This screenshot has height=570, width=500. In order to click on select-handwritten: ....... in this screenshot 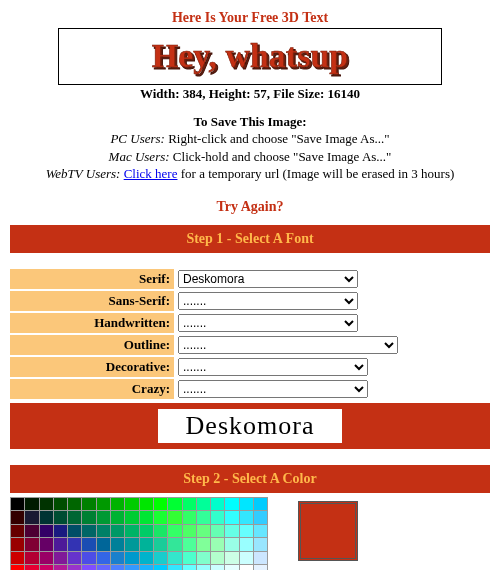, I will do `click(268, 323)`.